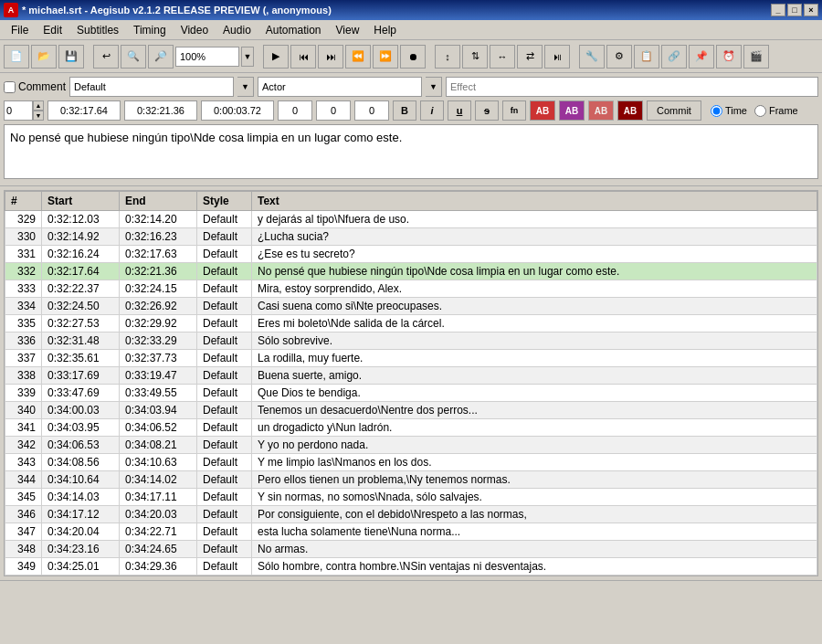  What do you see at coordinates (294, 30) in the screenshot?
I see `menu-item-automation: Automation` at bounding box center [294, 30].